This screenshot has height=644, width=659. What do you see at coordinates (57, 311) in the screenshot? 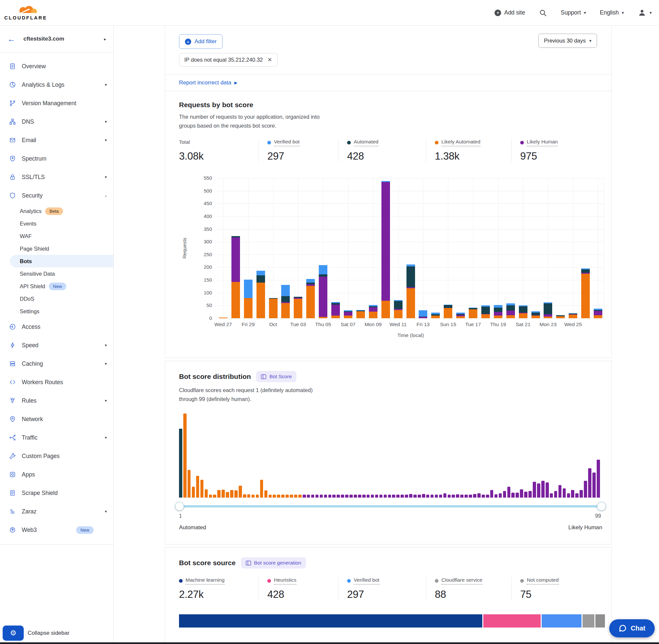
I see `sidebar-item-settings: Settings` at bounding box center [57, 311].